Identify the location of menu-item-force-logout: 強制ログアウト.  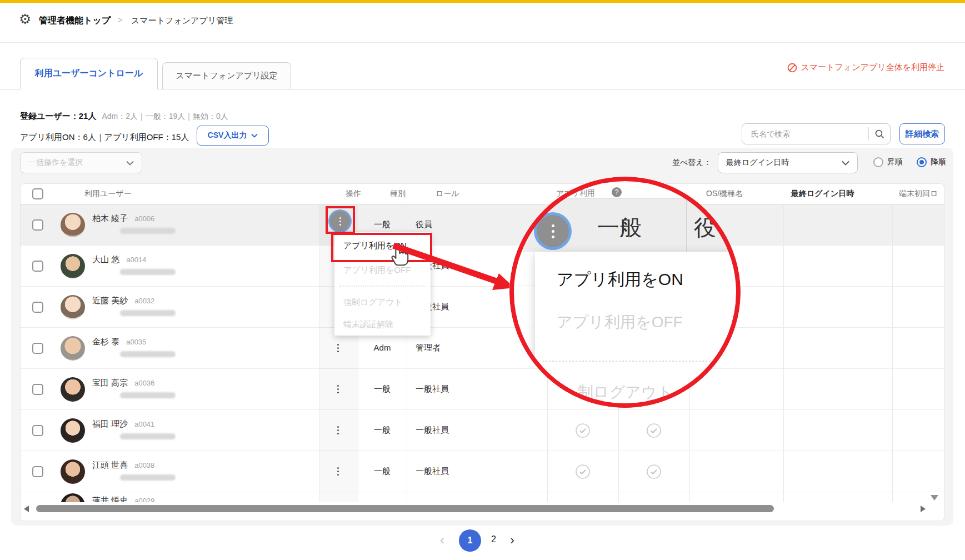
(382, 302).